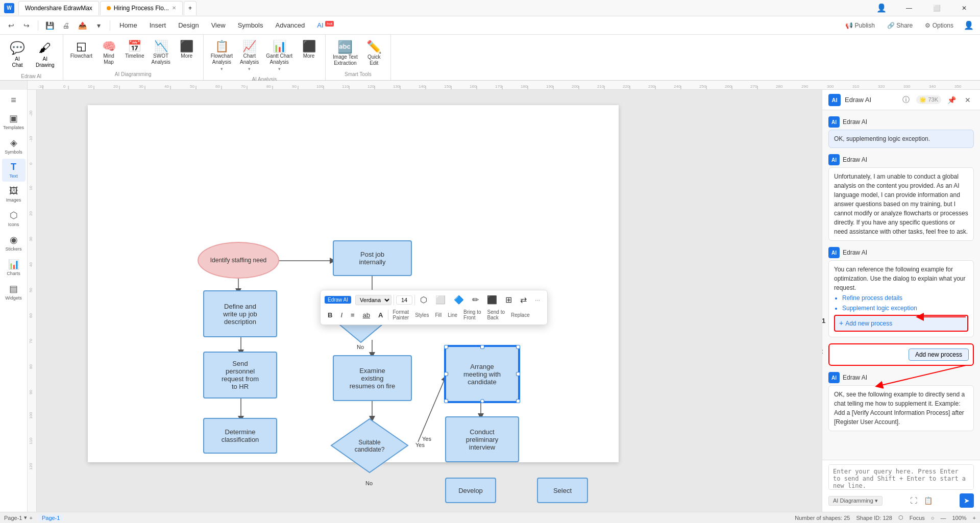  What do you see at coordinates (373, 258) in the screenshot?
I see `shape-post-job: Post jobinternally` at bounding box center [373, 258].